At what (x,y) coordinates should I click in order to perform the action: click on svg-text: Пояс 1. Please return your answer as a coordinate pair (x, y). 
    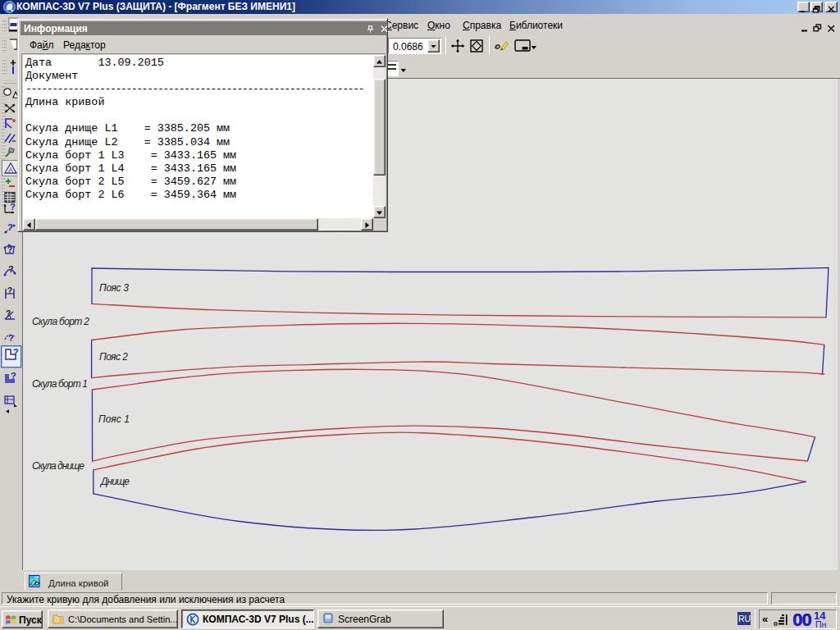
    Looking at the image, I should click on (114, 419).